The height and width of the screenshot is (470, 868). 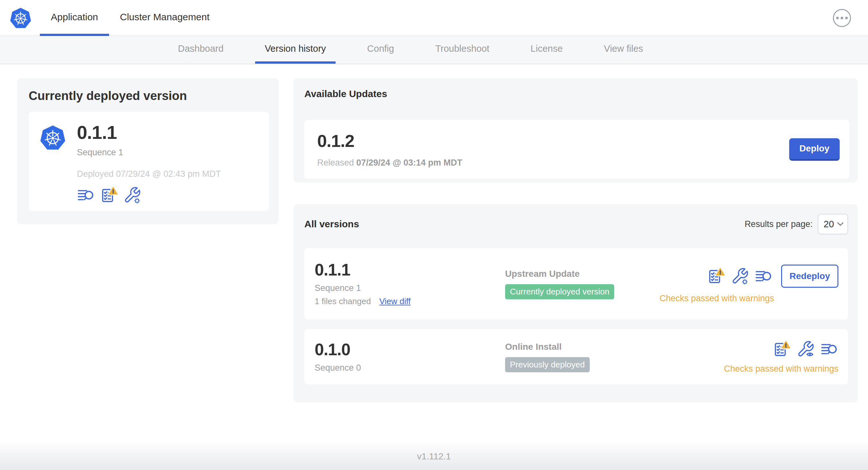 What do you see at coordinates (332, 224) in the screenshot?
I see `all-versions-title: All versions` at bounding box center [332, 224].